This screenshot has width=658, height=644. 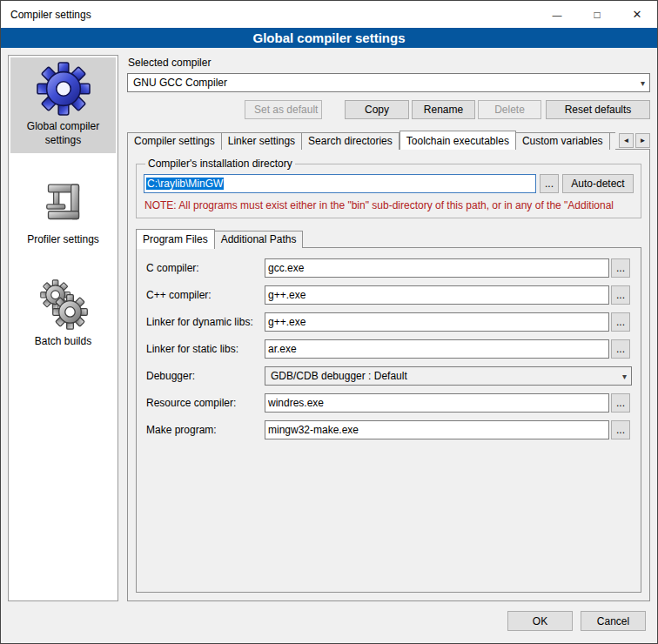 What do you see at coordinates (204, 295) in the screenshot?
I see `cpp-compiler-label: C++ compiler:` at bounding box center [204, 295].